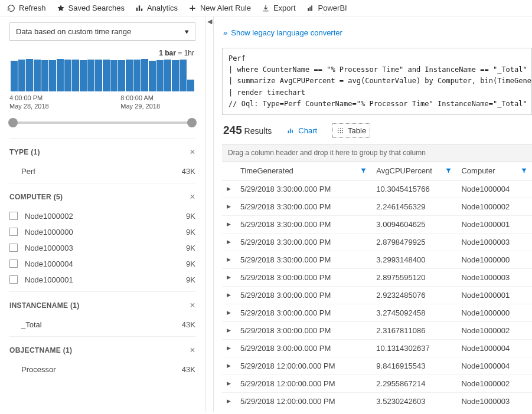 The width and height of the screenshot is (532, 414). I want to click on time-range-dropdown: Data based on custom time range ▾, so click(103, 32).